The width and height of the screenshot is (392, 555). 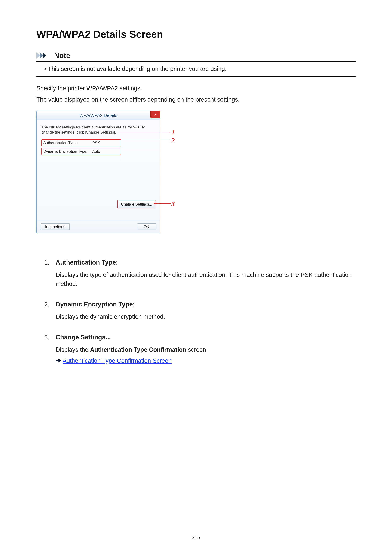 I want to click on dialog-screenshot: WPA/WPA2 Details × The current settings …, so click(x=108, y=173).